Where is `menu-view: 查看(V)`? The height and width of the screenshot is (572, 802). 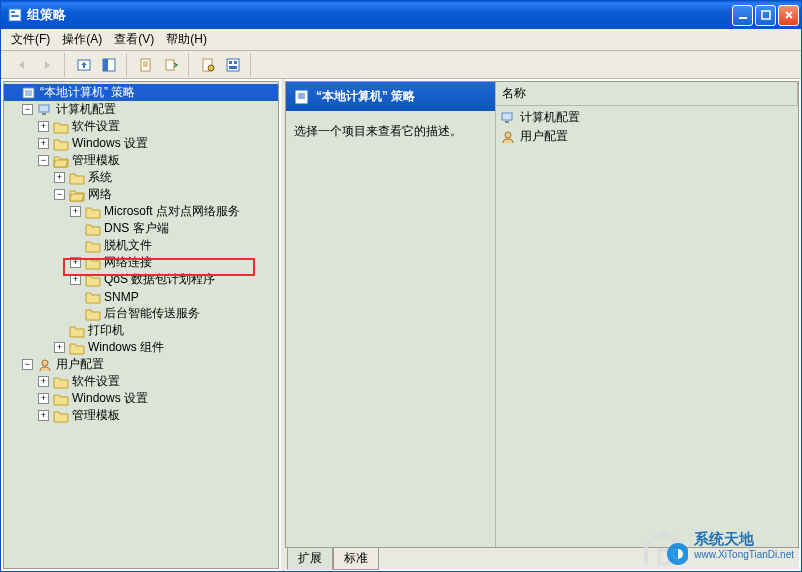
menu-view: 查看(V) is located at coordinates (134, 40).